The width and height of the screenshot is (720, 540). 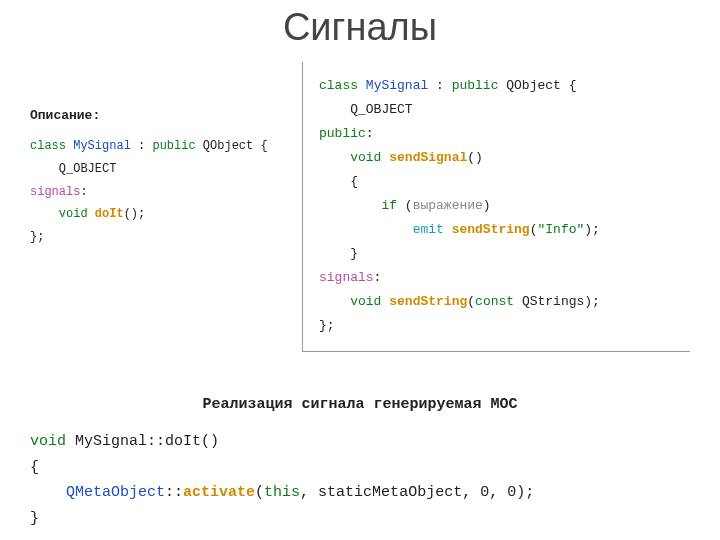 I want to click on keyword-emit: emit, so click(x=428, y=230).